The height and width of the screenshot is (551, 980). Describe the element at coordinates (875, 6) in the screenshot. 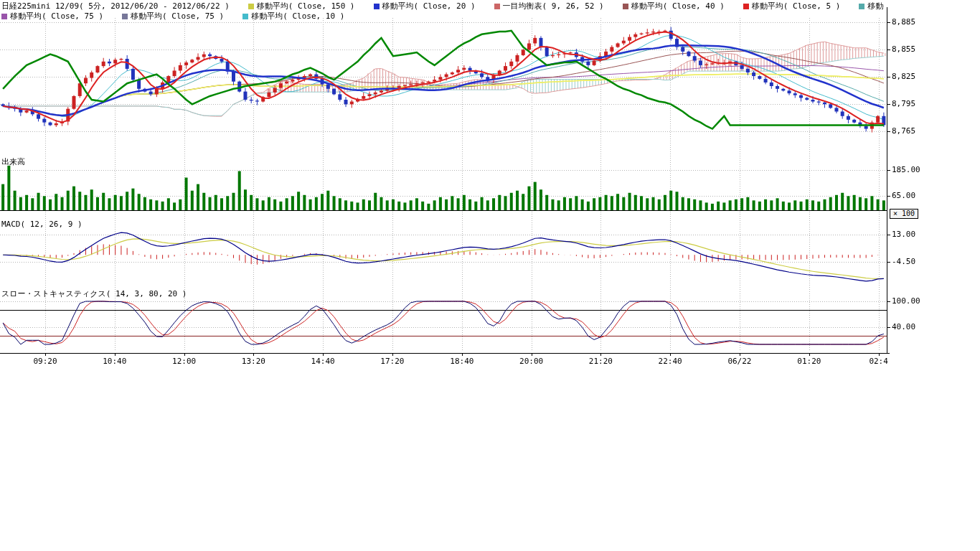

I see `legend-label: 移動平均( Close, 25 )` at that location.